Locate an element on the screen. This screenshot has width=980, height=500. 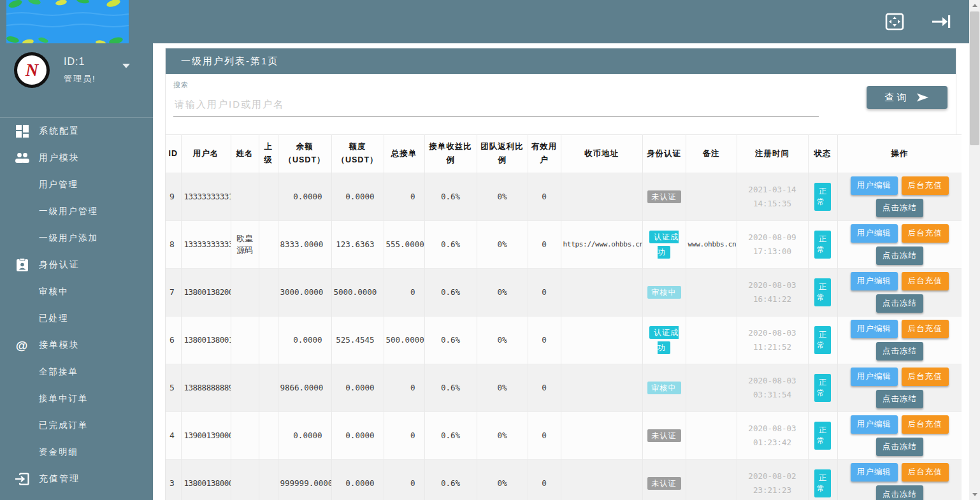
recharge-icon is located at coordinates (22, 479).